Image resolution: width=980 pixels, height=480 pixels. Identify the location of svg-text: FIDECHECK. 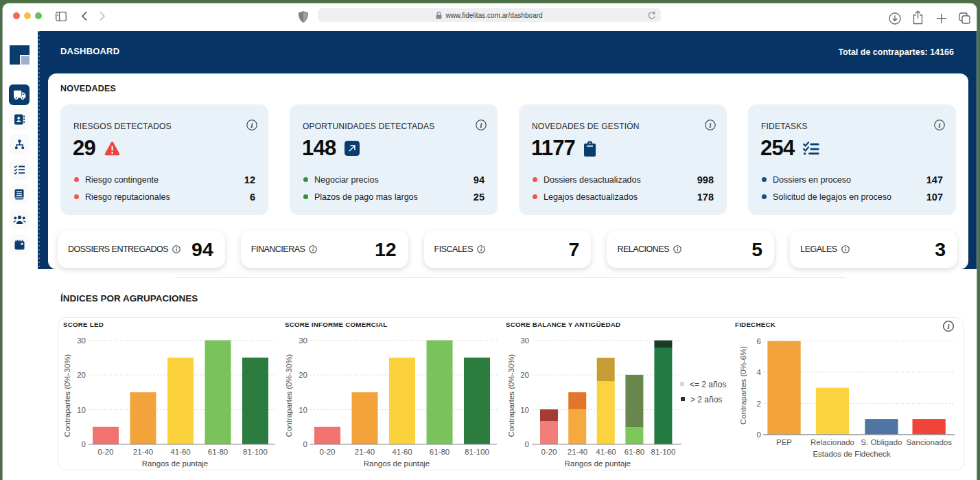
(755, 324).